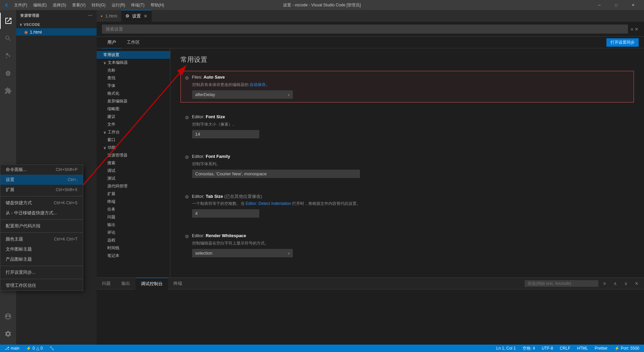  What do you see at coordinates (137, 16) in the screenshot?
I see `tab-settings: ⚙ 设置 ✕` at bounding box center [137, 16].